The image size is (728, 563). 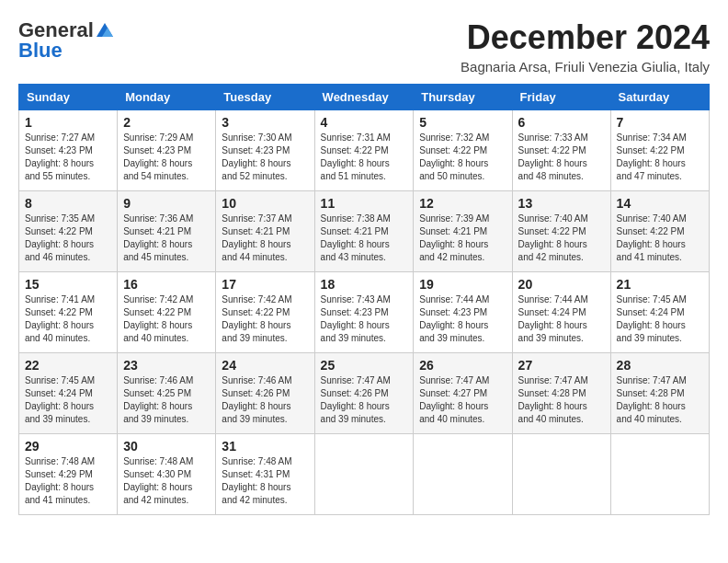 What do you see at coordinates (364, 319) in the screenshot?
I see `day-info: Sunrise: 7:43 AM Sunset: 4:23 PM Dayligh…` at bounding box center [364, 319].